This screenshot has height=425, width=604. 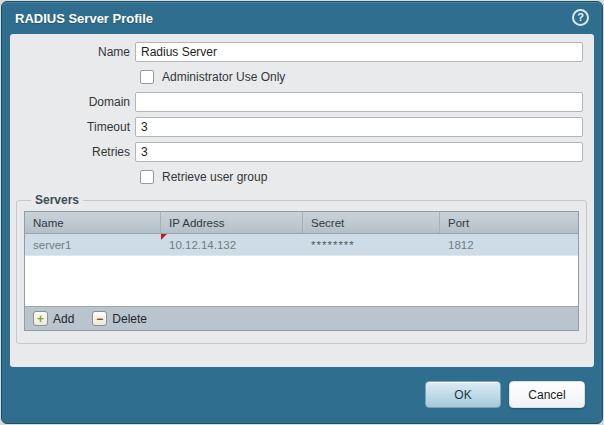 I want to click on admin-only-label: Administrator Use Only, so click(x=224, y=77).